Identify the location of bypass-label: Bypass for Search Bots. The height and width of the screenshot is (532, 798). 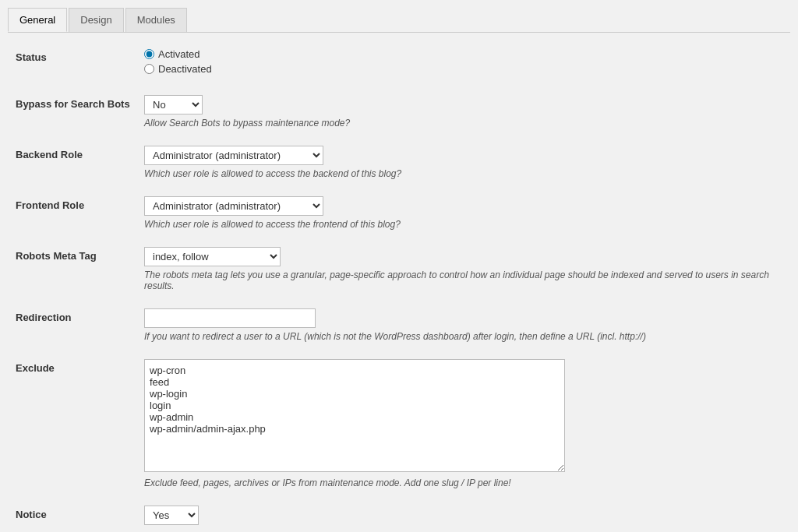
(79, 103).